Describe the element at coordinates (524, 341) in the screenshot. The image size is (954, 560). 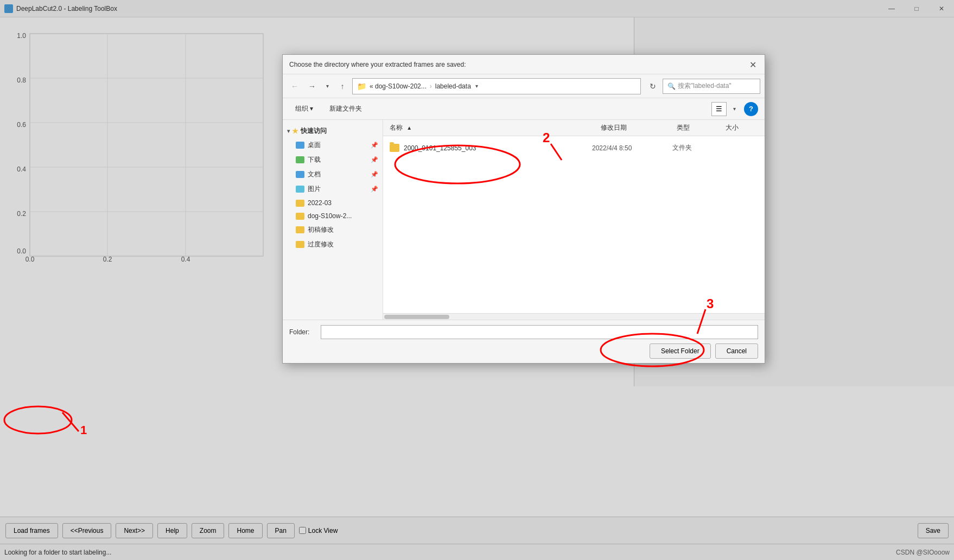
I see `dialog-footer: Folder: Select Folder Cancel` at that location.